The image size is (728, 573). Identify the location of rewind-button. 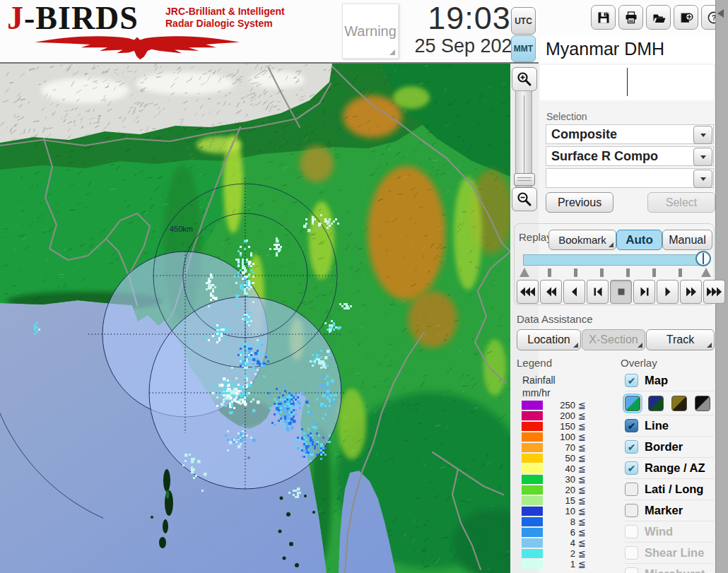
(551, 292).